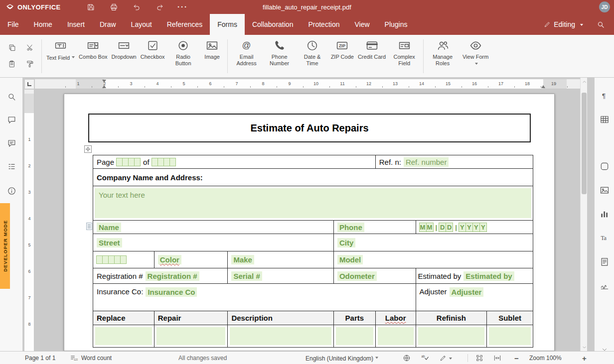  I want to click on text-field-button: Text Field, so click(61, 49).